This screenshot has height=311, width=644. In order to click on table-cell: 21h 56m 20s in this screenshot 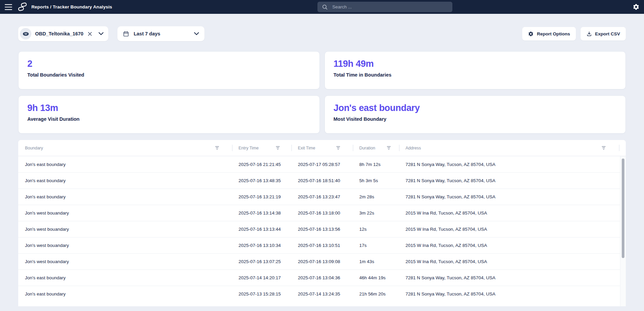, I will do `click(376, 294)`.